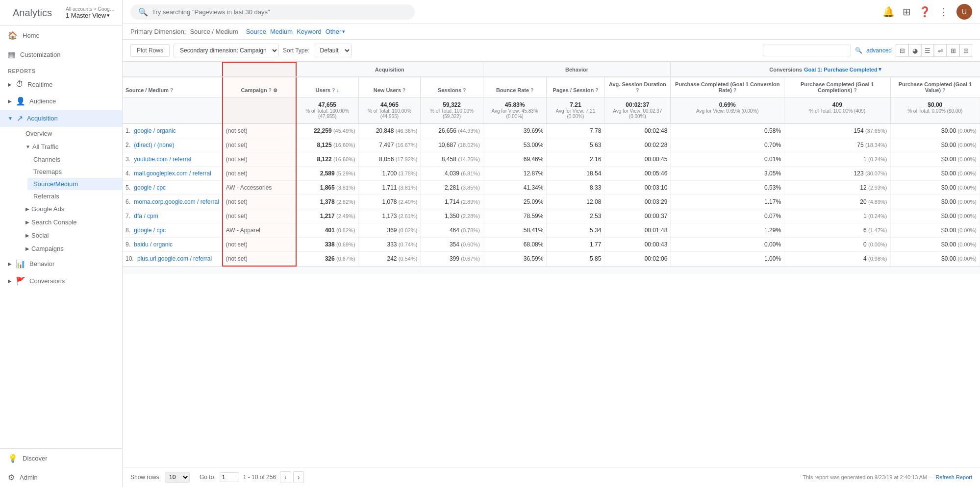  I want to click on totals-duration-cell: 00:02:37 Avg for View: 00:02:37 (0.00%), so click(637, 111).